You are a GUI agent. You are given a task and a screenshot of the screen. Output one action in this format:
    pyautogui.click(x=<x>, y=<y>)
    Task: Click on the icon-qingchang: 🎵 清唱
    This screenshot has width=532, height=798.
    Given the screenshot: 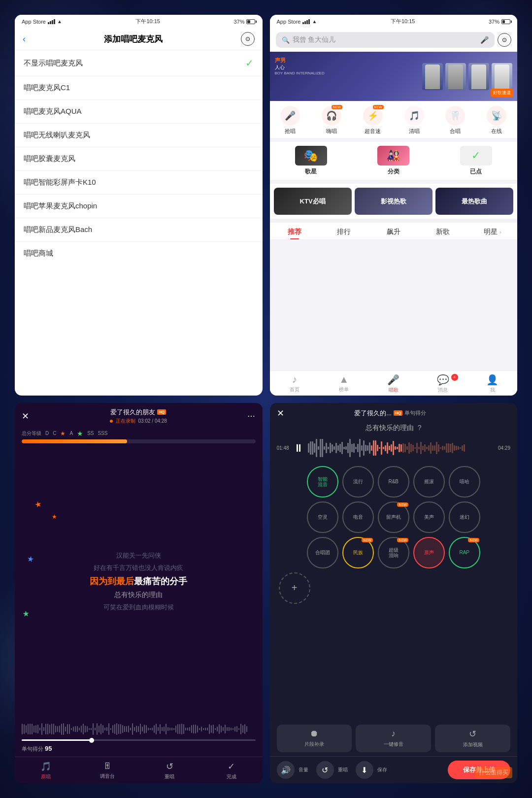 What is the action you would take?
    pyautogui.click(x=414, y=120)
    